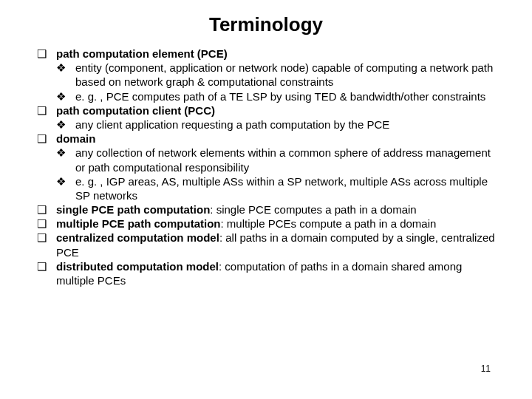 Image resolution: width=532 pixels, height=399 pixels. I want to click on term-label: single PCE path computation, so click(133, 210).